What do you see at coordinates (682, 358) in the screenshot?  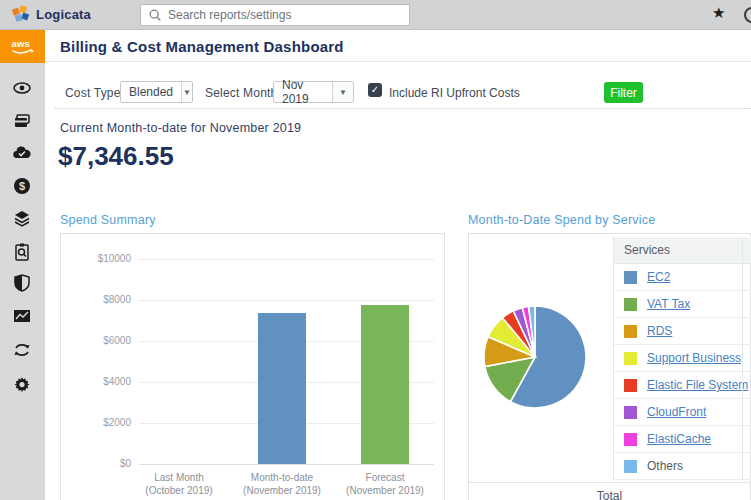 I see `services-table: Services EC2VAT TaxRDSSupport BusinessEl…` at bounding box center [682, 358].